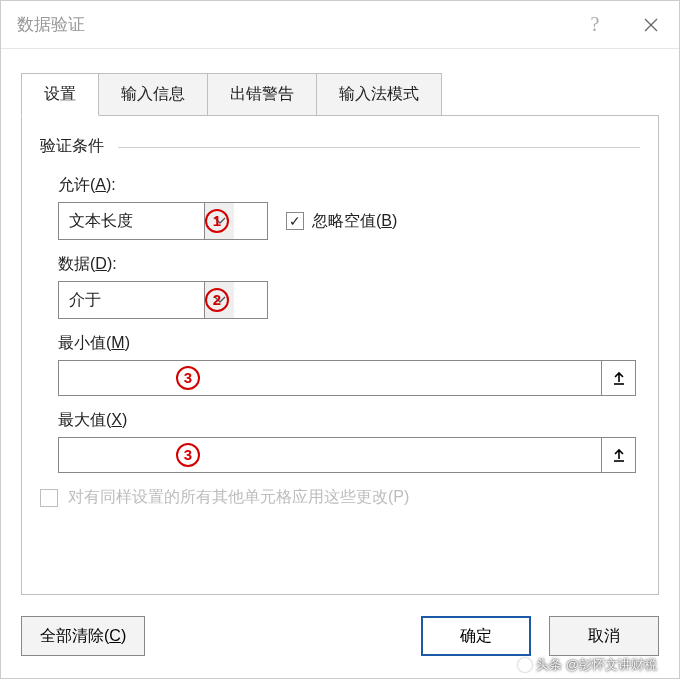 The image size is (680, 679). Describe the element at coordinates (49, 498) in the screenshot. I see `checkbox-icon` at that location.